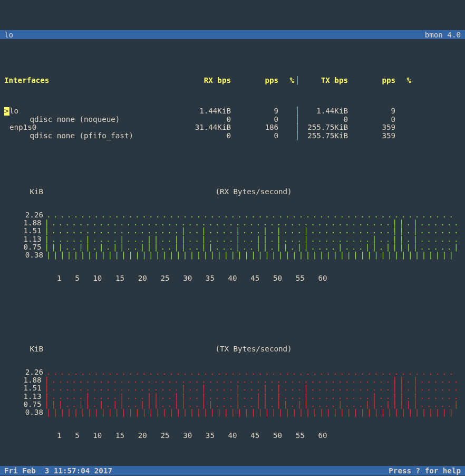  What do you see at coordinates (425, 471) in the screenshot?
I see `status-right: Press ? for help` at bounding box center [425, 471].